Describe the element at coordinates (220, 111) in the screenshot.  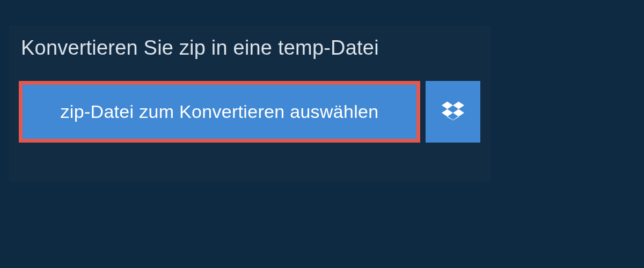
I see `choose-file-label: zip-Datei zum Konvertieren auswählen` at that location.